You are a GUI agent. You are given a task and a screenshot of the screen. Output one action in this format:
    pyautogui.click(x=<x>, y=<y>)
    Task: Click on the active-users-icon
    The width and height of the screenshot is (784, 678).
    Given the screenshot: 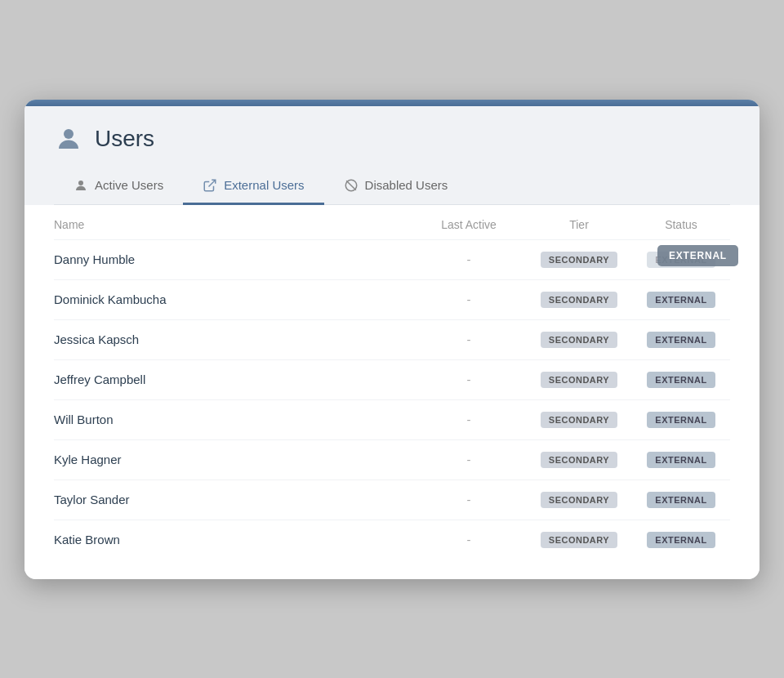 What is the action you would take?
    pyautogui.click(x=81, y=185)
    